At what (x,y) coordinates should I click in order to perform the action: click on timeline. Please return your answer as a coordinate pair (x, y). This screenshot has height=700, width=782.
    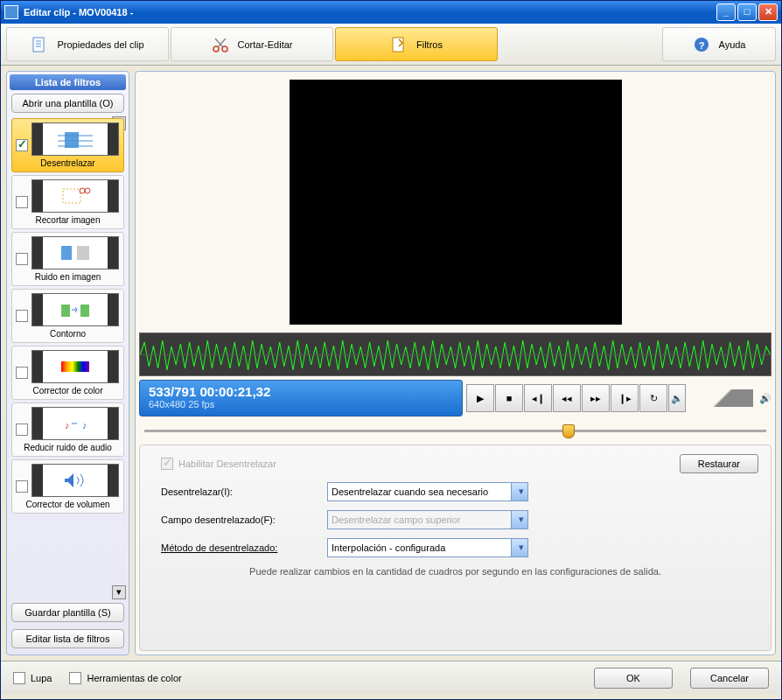
    Looking at the image, I should click on (455, 430).